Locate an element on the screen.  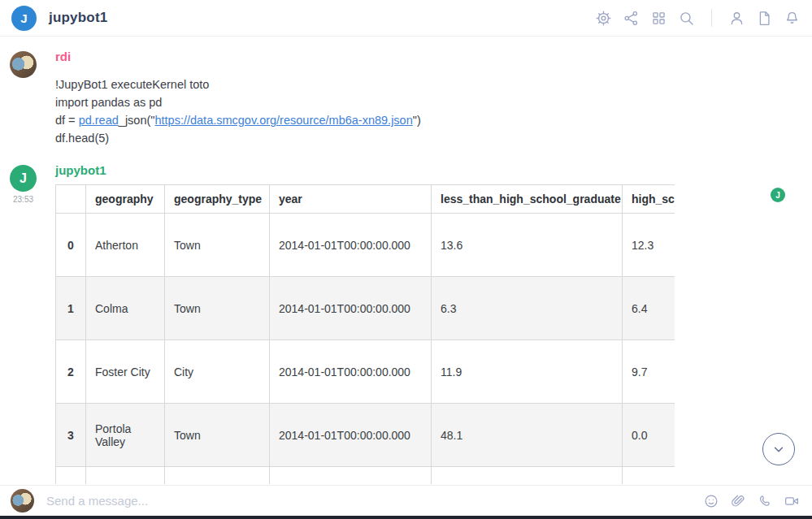
message-line: df.head(5) is located at coordinates (434, 138).